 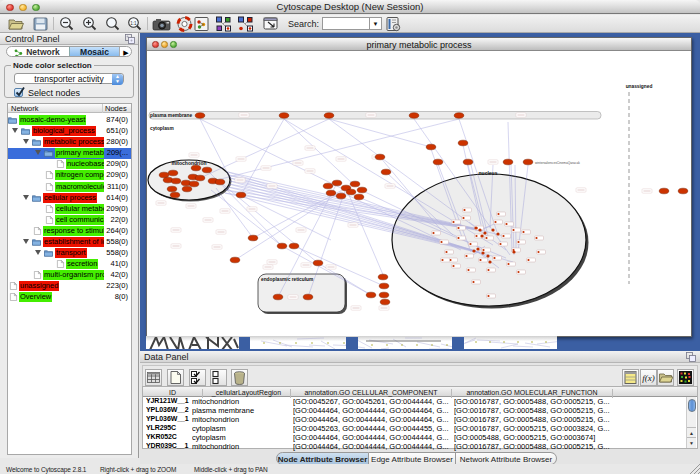 I want to click on svg-text: wintersaliencesCinemaQaracak, so click(x=558, y=163).